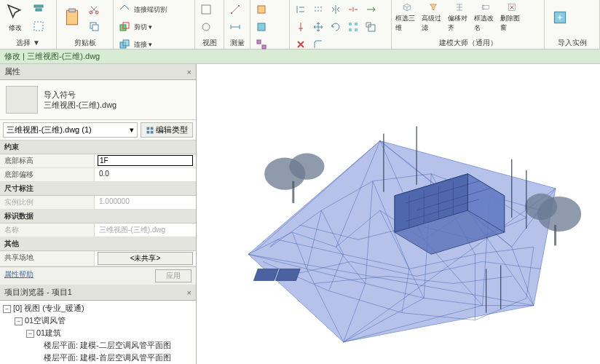 The height and width of the screenshot is (364, 600). Describe the element at coordinates (98, 147) in the screenshot. I see `prop-category: 约束` at that location.